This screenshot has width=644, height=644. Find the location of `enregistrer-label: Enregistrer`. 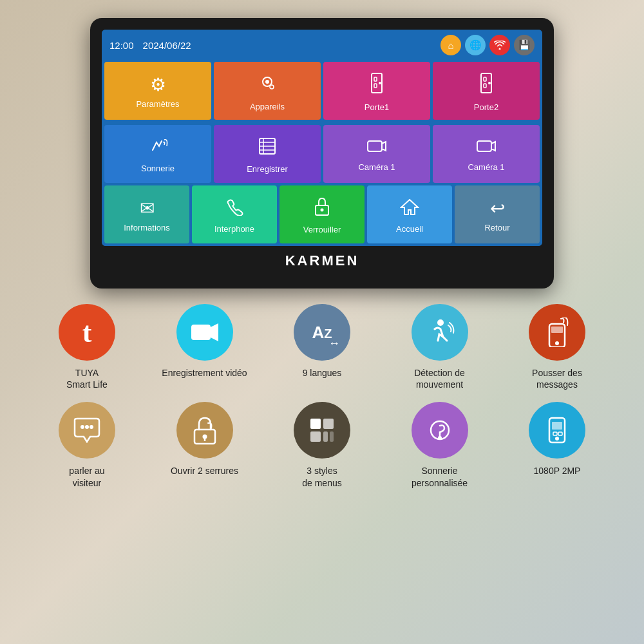

enregistrer-label: Enregistrer is located at coordinates (267, 169).